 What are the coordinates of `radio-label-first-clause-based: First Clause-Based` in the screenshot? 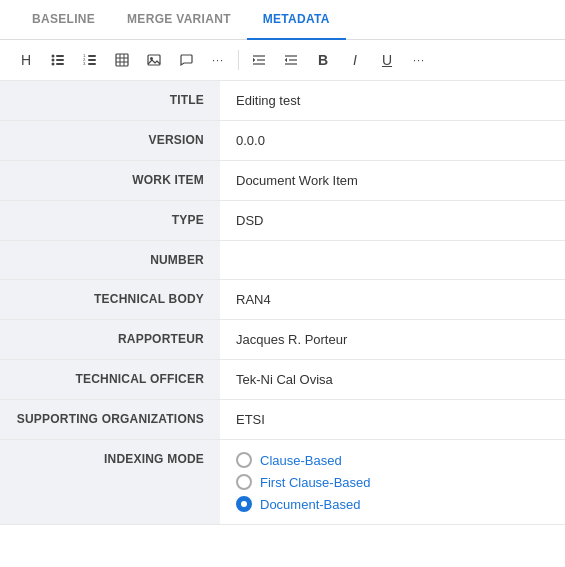 It's located at (316, 482).